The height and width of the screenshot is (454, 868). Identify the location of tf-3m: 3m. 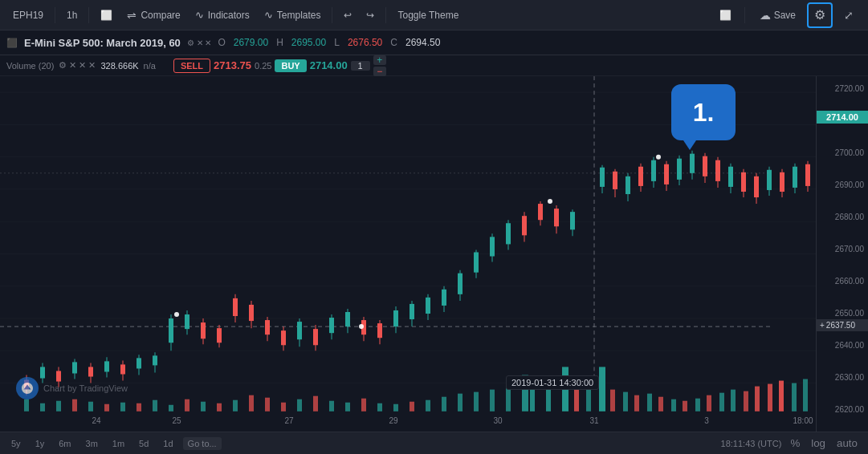
(92, 444).